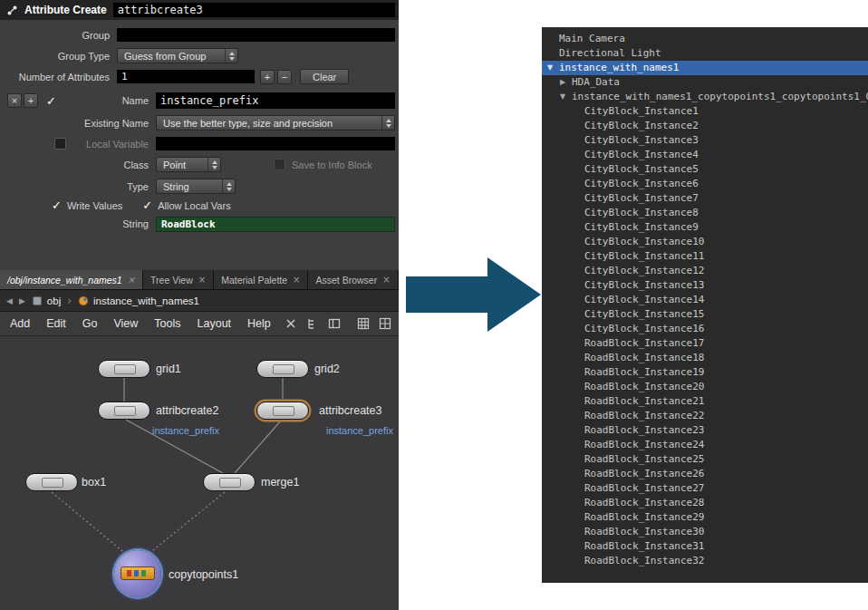 The height and width of the screenshot is (610, 868). I want to click on menu-item-view: View, so click(125, 324).